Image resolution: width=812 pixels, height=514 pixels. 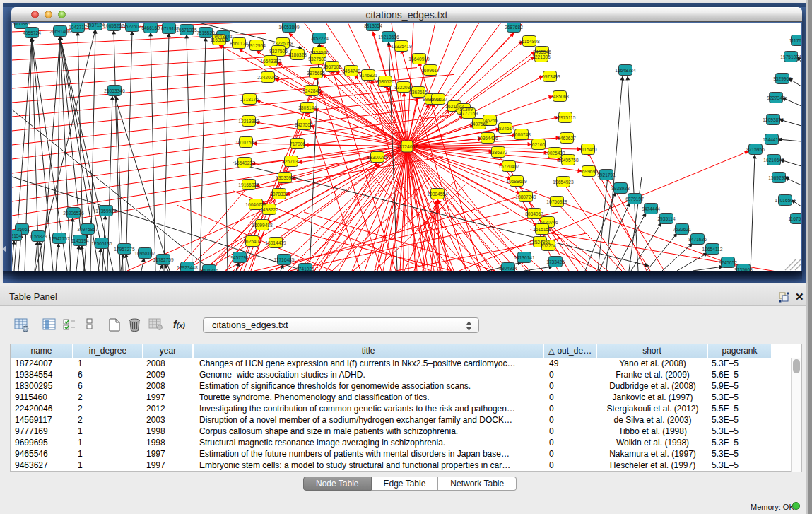 I want to click on svg-text: 15720407, so click(x=509, y=167).